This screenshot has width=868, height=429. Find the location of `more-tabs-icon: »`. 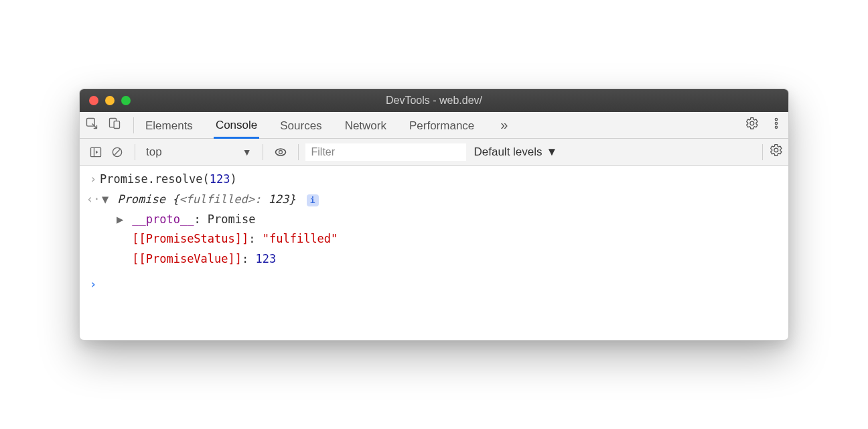

more-tabs-icon: » is located at coordinates (504, 125).